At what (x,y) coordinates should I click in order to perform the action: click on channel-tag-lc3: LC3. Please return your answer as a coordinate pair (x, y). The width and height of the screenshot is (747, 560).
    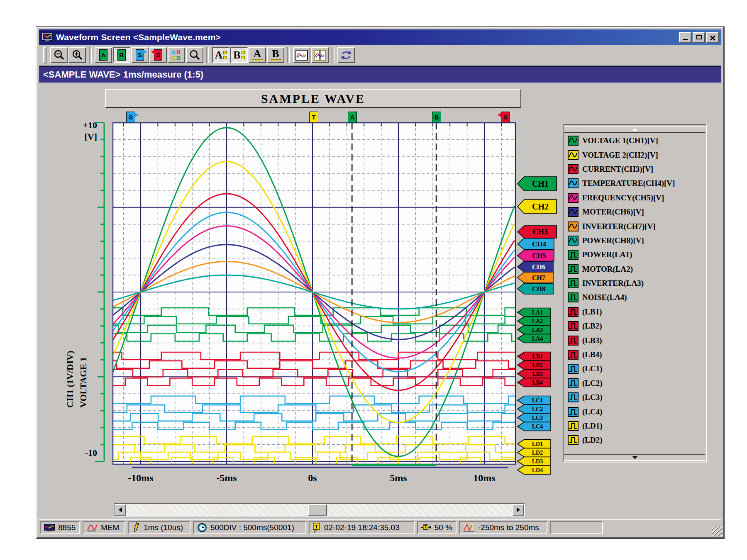
    Looking at the image, I should click on (534, 418).